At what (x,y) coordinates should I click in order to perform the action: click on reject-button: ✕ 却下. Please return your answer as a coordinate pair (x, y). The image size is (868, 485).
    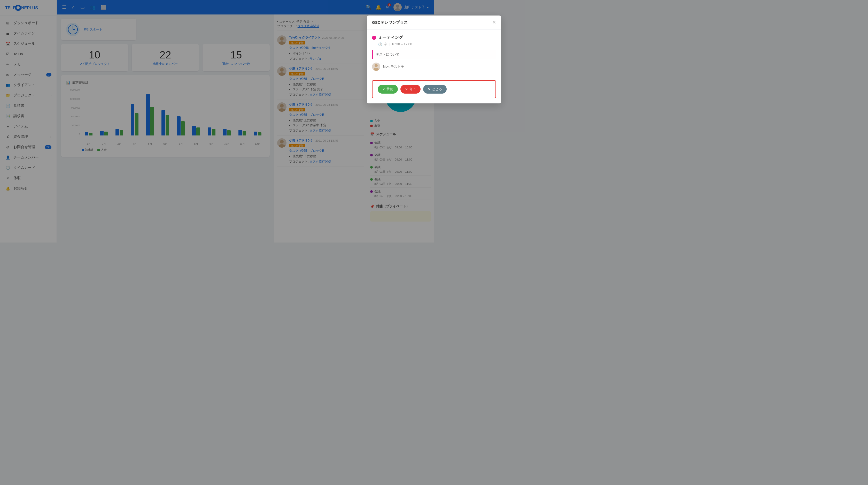
    Looking at the image, I should click on (410, 89).